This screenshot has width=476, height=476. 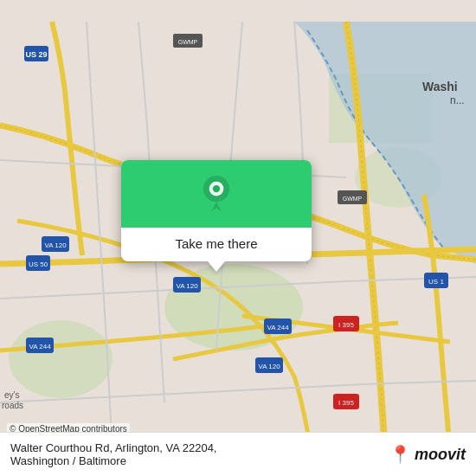 I want to click on svg-text: US 1, so click(x=436, y=282).